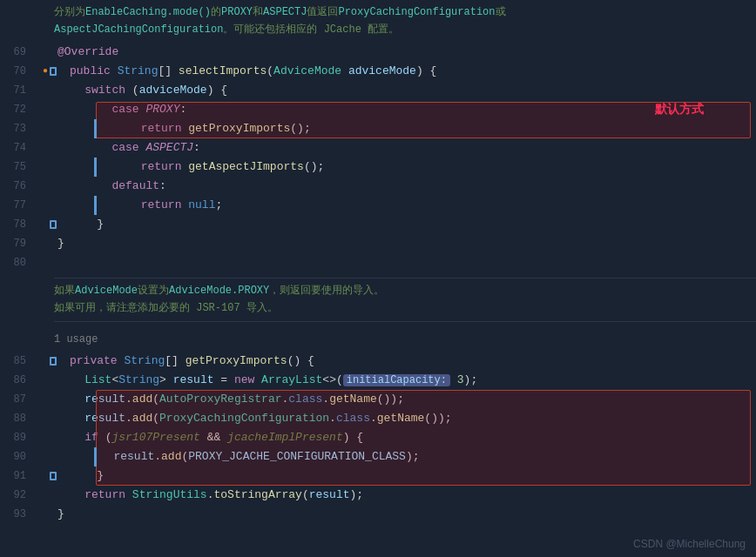 The image size is (756, 557). Describe the element at coordinates (405, 12) in the screenshot. I see `top-comment-line1: 分别为EnableCaching.mode()的PROXY和ASPECTJ值返回…` at that location.